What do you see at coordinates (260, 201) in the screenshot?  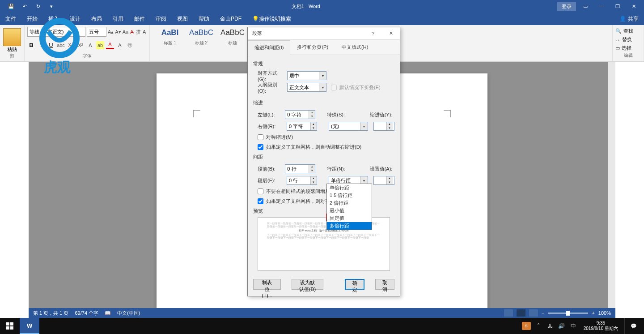 I see `snapgrid-checkbox` at bounding box center [260, 201].